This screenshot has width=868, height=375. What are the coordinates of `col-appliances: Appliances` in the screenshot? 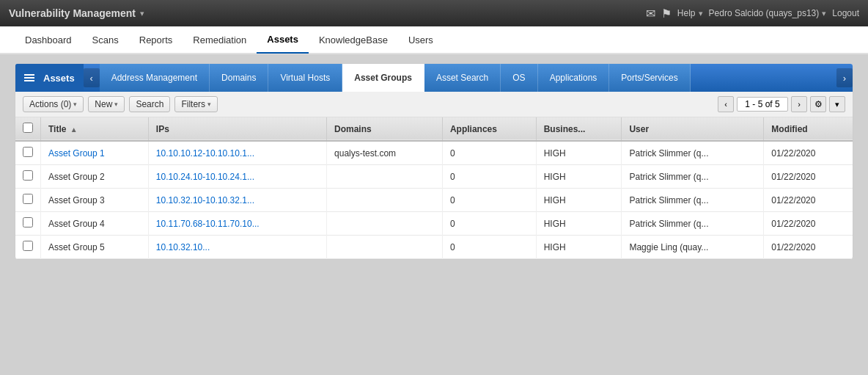 It's located at (489, 129).